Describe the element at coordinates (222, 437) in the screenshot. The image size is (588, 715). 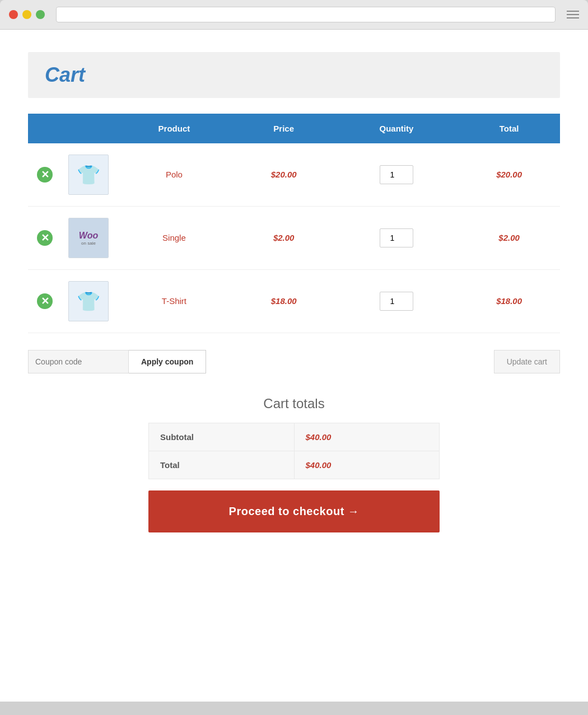
I see `subtotal-label: Subtotal` at that location.